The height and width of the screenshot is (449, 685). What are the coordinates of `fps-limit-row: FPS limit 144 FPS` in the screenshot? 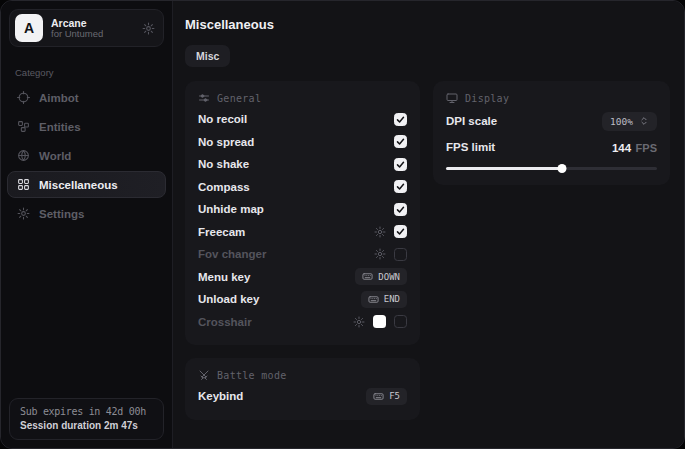 It's located at (552, 147).